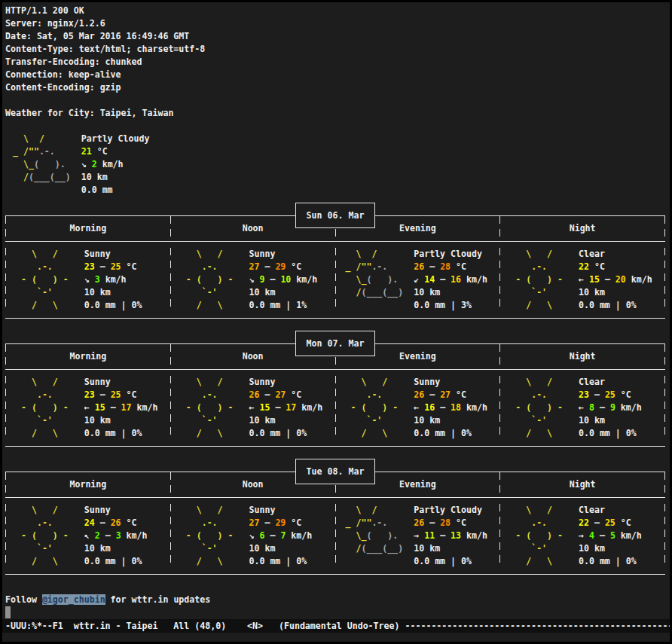 Image resolution: width=672 pixels, height=644 pixels. What do you see at coordinates (456, 407) in the screenshot?
I see `text-segment: 18` at bounding box center [456, 407].